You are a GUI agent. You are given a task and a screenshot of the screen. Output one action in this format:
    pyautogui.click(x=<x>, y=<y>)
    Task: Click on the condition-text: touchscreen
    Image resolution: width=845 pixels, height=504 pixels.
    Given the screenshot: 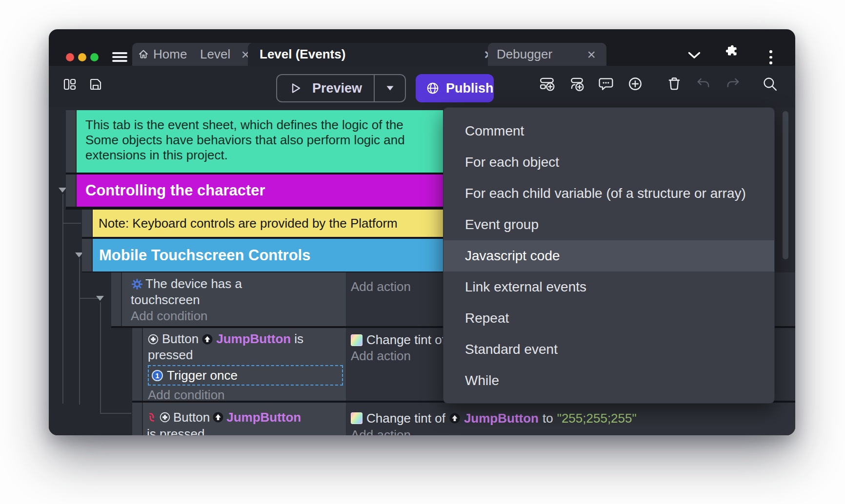 What is the action you would take?
    pyautogui.click(x=238, y=300)
    